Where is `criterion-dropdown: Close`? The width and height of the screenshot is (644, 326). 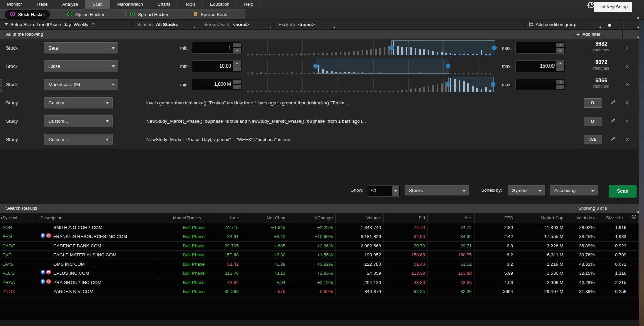 criterion-dropdown: Close is located at coordinates (81, 66).